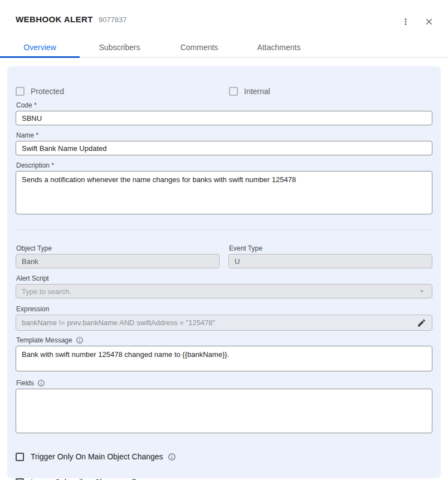 The height and width of the screenshot is (480, 448). Describe the element at coordinates (224, 135) in the screenshot. I see `name-label: Name *` at that location.